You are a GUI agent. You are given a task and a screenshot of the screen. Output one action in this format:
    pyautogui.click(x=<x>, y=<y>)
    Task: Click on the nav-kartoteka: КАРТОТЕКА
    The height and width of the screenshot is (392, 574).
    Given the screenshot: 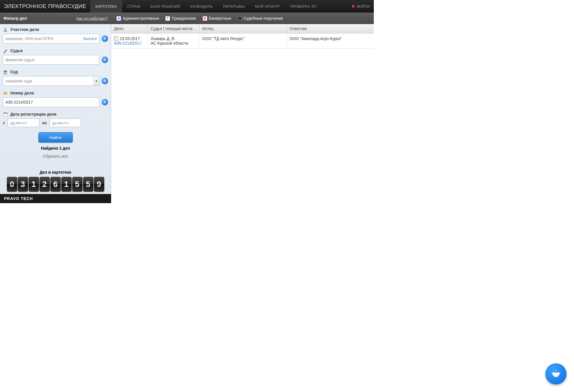 What is the action you would take?
    pyautogui.click(x=106, y=6)
    